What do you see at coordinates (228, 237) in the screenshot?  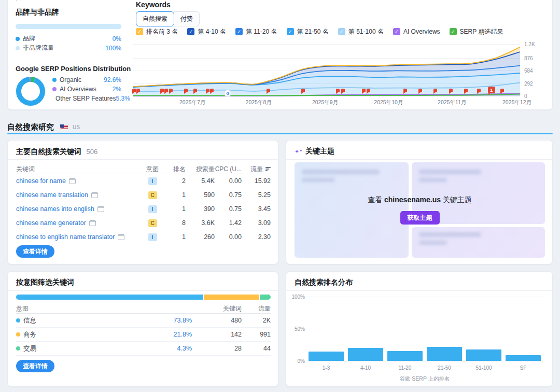 I see `cpc-cell: 0.00` at bounding box center [228, 237].